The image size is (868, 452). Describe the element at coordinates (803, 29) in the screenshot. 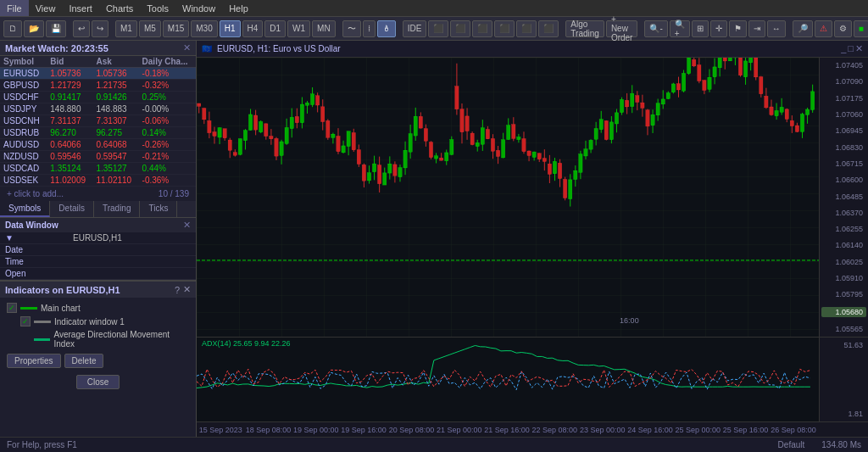

I see `tb-search: 🔎` at that location.